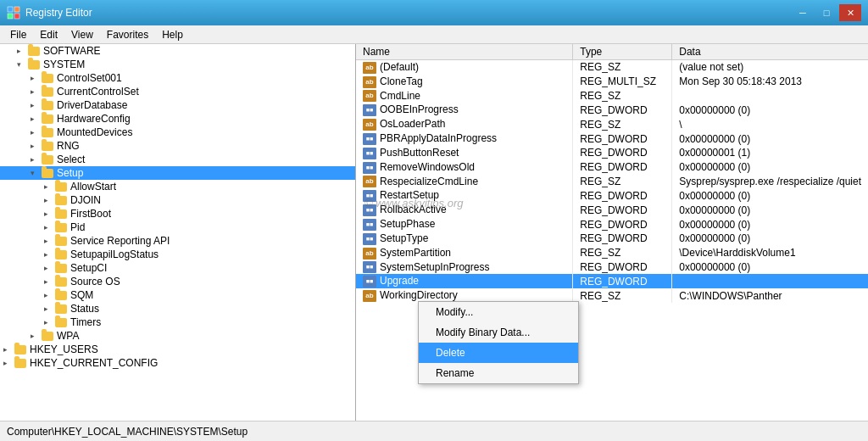 This screenshot has height=441, width=868. Describe the element at coordinates (71, 159) in the screenshot. I see `tree-label: Select` at that location.